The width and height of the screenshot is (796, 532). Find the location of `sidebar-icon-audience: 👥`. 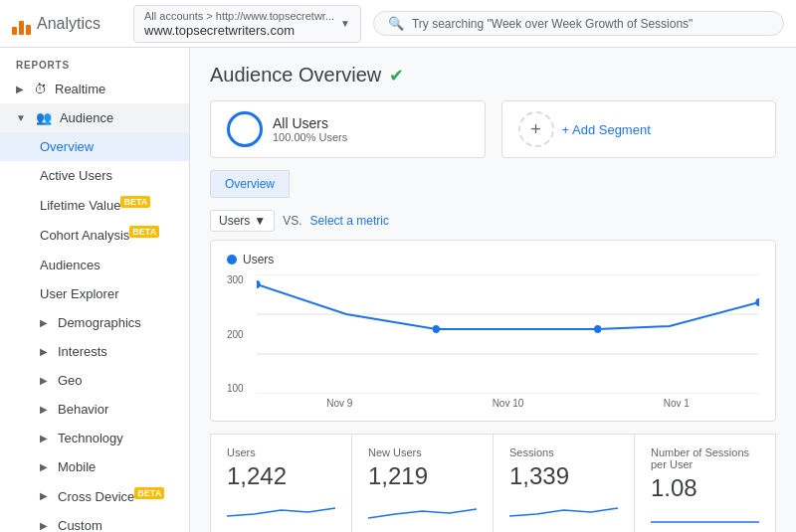

sidebar-icon-audience: 👥 is located at coordinates (44, 117).